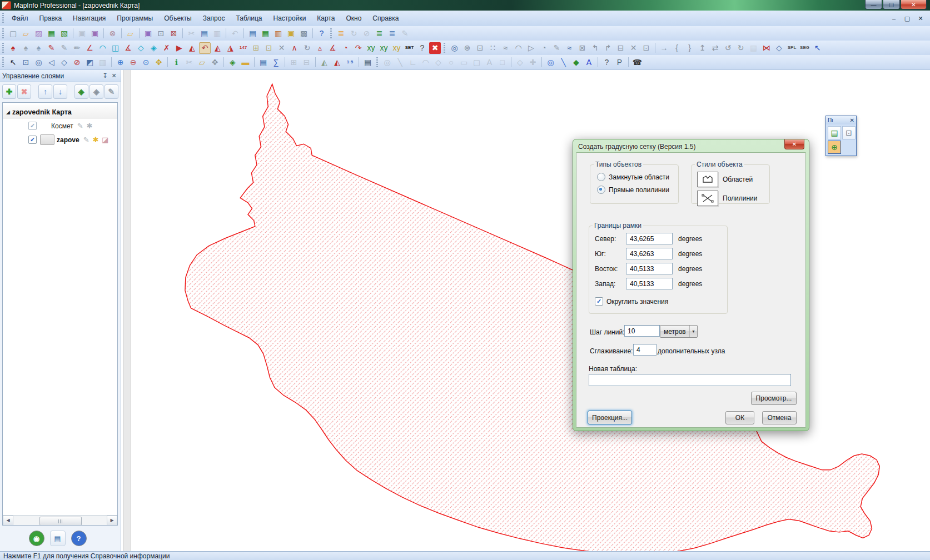 This screenshot has width=930, height=560. Describe the element at coordinates (13, 33) in the screenshot. I see `new-table-icon: ▢` at that location.